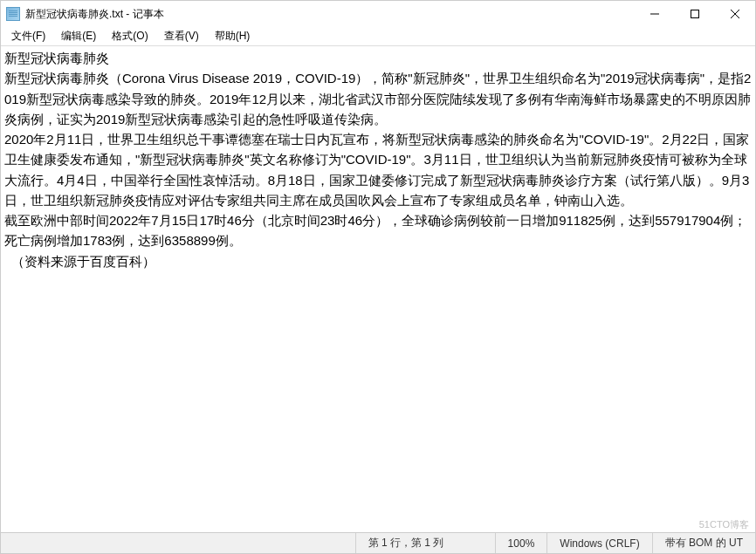 This screenshot has width=756, height=554. What do you see at coordinates (86, 14) in the screenshot?
I see `titlebar-left: 新型冠状病毒肺炎.txt - 记事本` at bounding box center [86, 14].